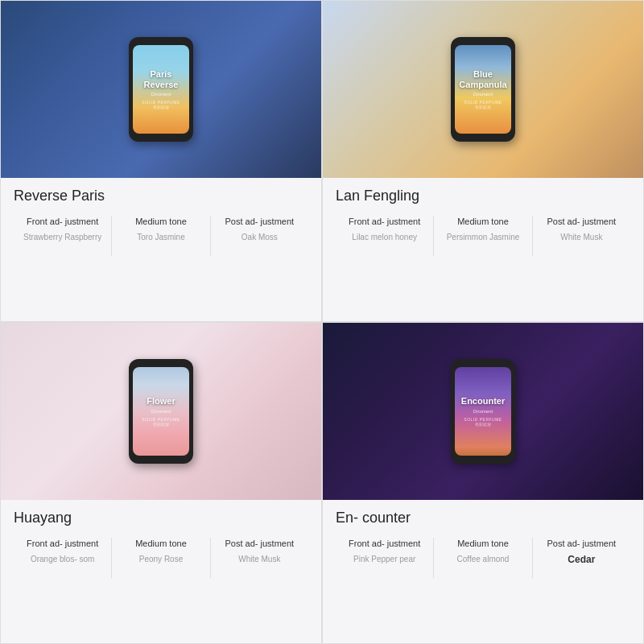 The image size is (644, 644). What do you see at coordinates (161, 411) in the screenshot?
I see `perfume-box: FlowerDiromentSOLID PERFUME色彩綻放` at bounding box center [161, 411].